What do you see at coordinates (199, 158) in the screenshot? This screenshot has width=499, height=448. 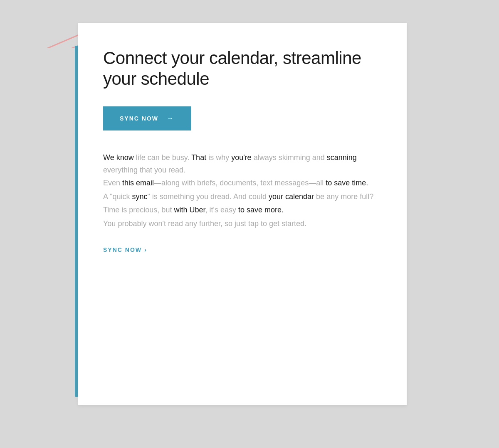 I see `text-that: That` at bounding box center [199, 158].